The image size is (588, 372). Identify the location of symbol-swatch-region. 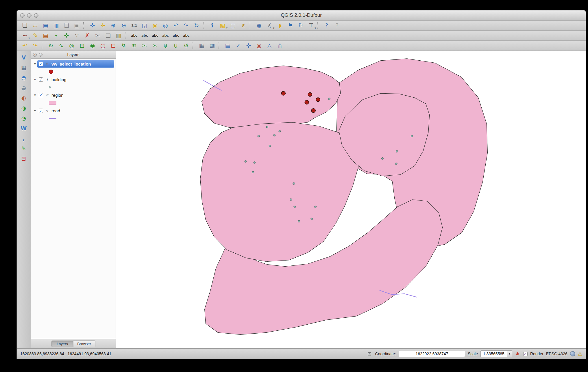
(53, 103).